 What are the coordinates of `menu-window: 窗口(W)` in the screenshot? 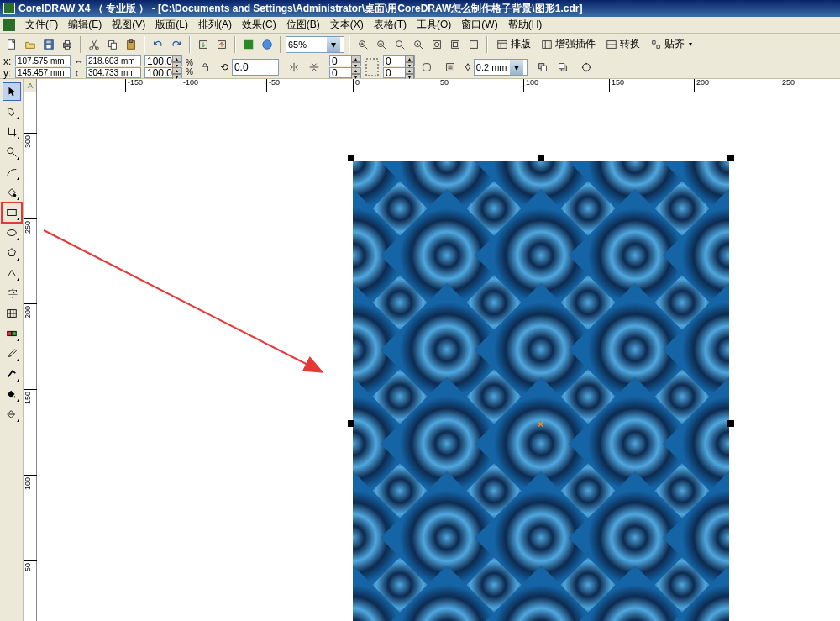 It's located at (479, 25).